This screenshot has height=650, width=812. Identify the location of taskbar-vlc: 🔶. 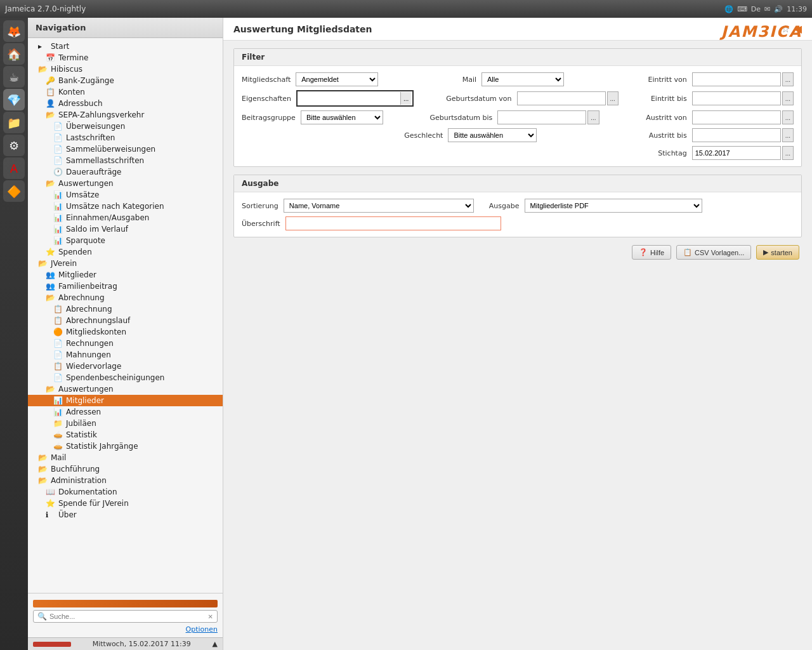
(14, 191).